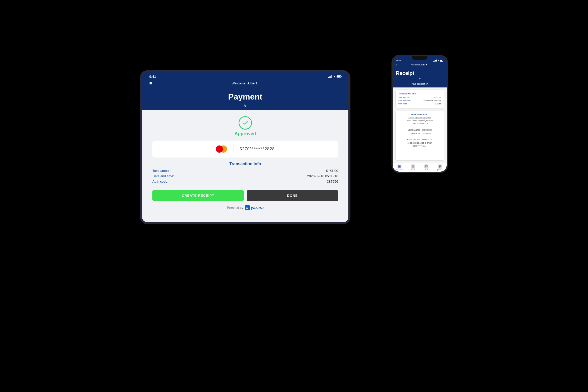  Describe the element at coordinates (438, 61) in the screenshot. I see `phone-status-icons: ▾` at that location.